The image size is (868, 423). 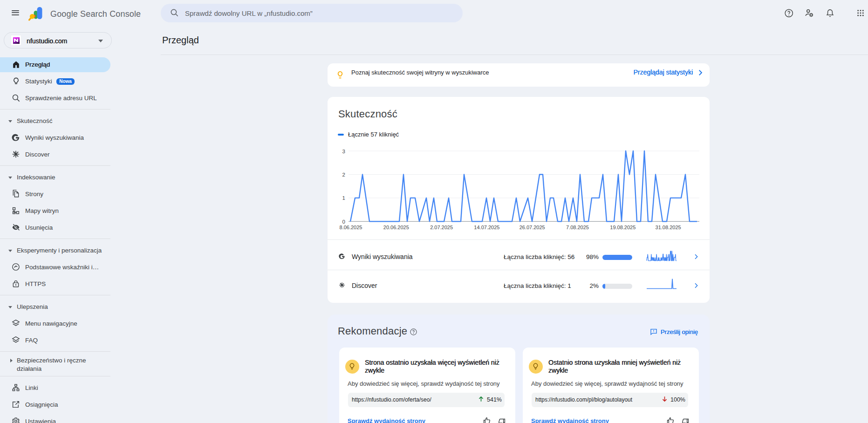 I want to click on svg-text: 2, so click(x=344, y=175).